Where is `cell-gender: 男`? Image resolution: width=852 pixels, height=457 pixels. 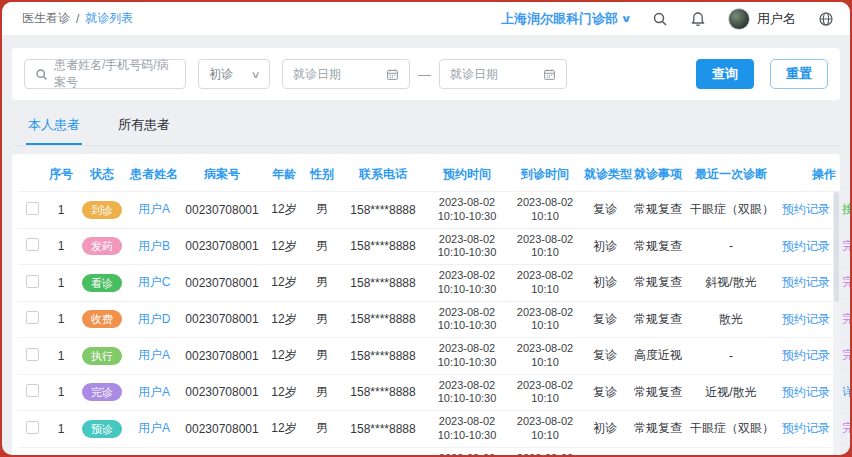
cell-gender: 男 is located at coordinates (322, 356).